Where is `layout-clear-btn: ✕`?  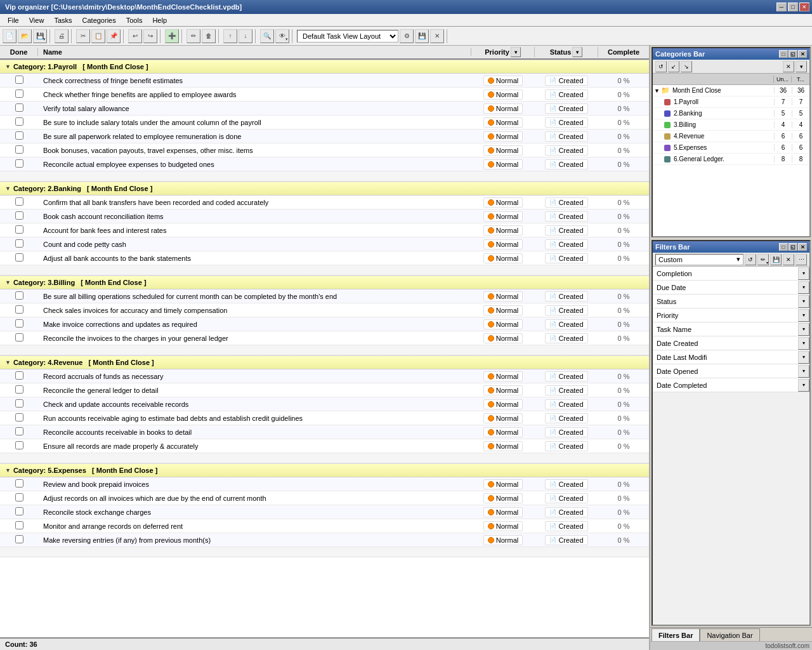 layout-clear-btn: ✕ is located at coordinates (437, 36).